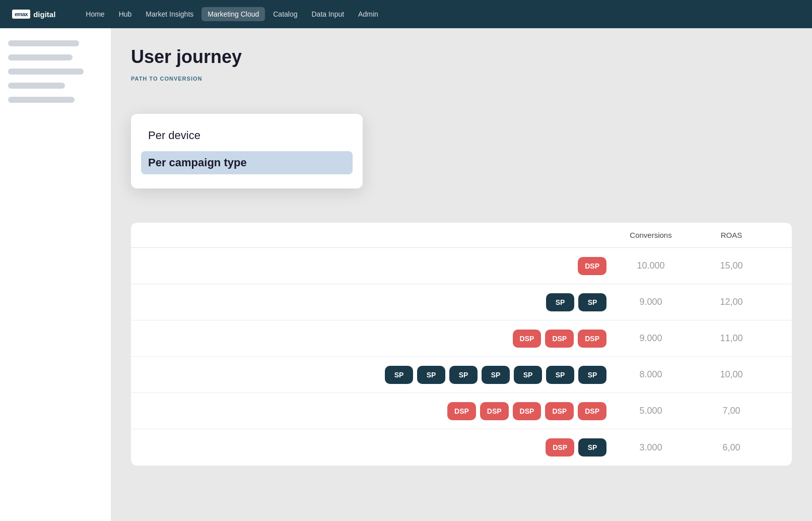 This screenshot has width=812, height=521. Describe the element at coordinates (651, 375) in the screenshot. I see `cell-conversions: 8.000` at that location.